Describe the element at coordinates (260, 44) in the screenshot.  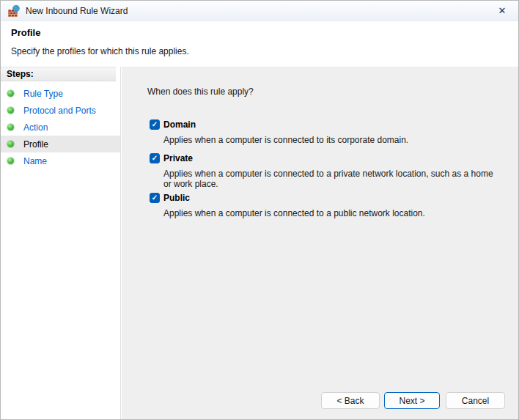
I see `page-header: Profile Specify the profiles for which t…` at that location.